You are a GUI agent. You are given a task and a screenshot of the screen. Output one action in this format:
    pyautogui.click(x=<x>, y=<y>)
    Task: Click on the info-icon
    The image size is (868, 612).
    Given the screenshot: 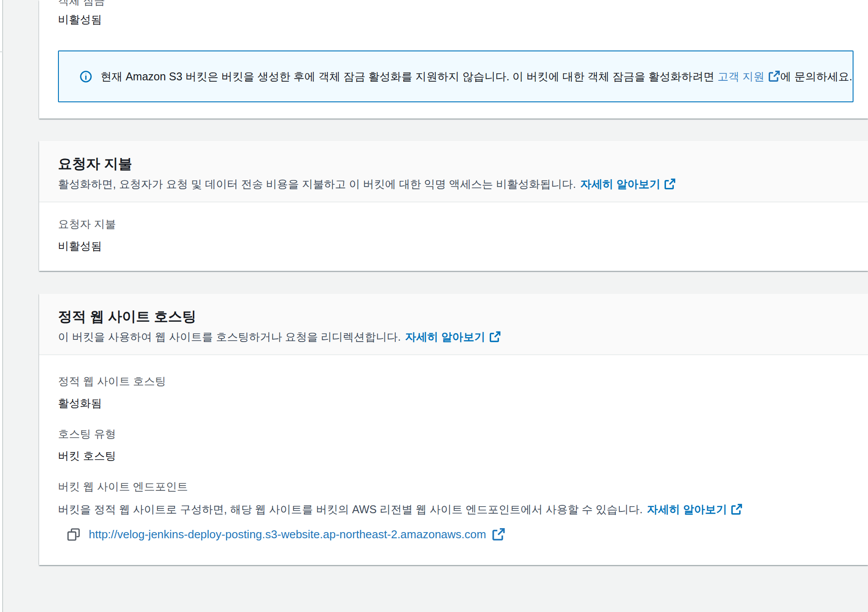 What is the action you would take?
    pyautogui.click(x=86, y=76)
    